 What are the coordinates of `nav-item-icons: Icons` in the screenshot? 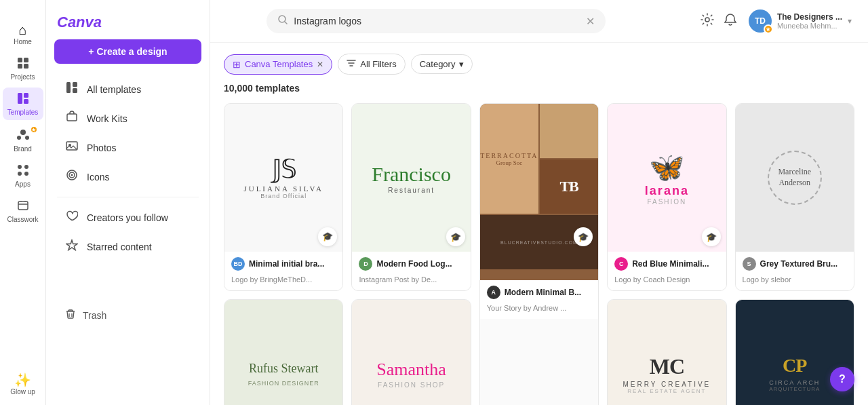 It's located at (127, 176).